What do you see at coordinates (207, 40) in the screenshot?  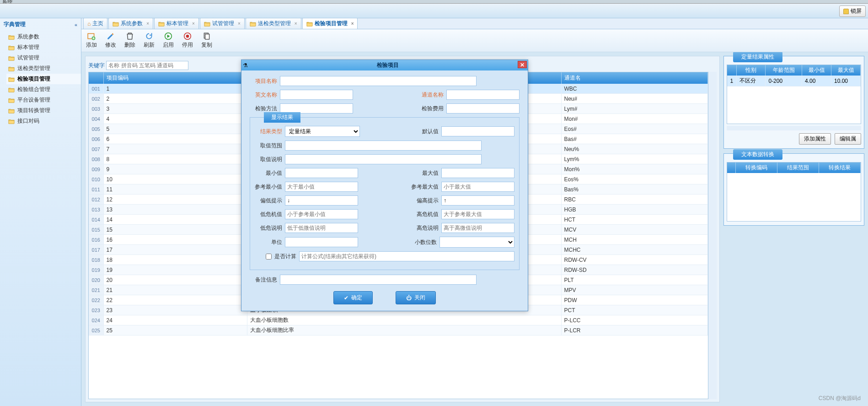 I see `copy-button: 复制` at bounding box center [207, 40].